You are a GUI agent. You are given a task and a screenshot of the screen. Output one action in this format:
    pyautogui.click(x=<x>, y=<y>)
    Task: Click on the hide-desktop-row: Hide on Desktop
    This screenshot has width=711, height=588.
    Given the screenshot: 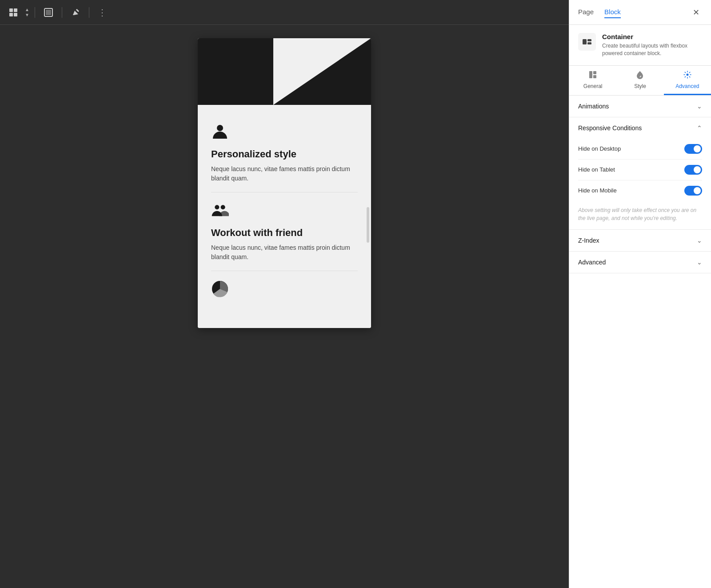 What is the action you would take?
    pyautogui.click(x=640, y=149)
    